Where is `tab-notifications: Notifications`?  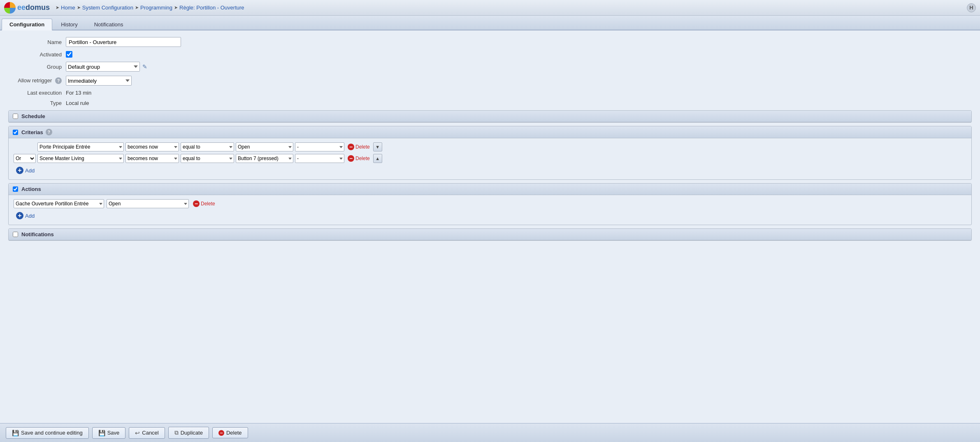 tab-notifications: Notifications is located at coordinates (109, 25).